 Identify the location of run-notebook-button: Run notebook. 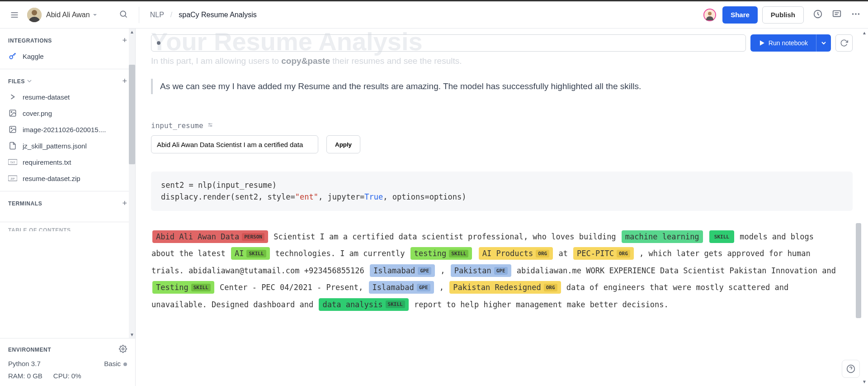
(791, 43).